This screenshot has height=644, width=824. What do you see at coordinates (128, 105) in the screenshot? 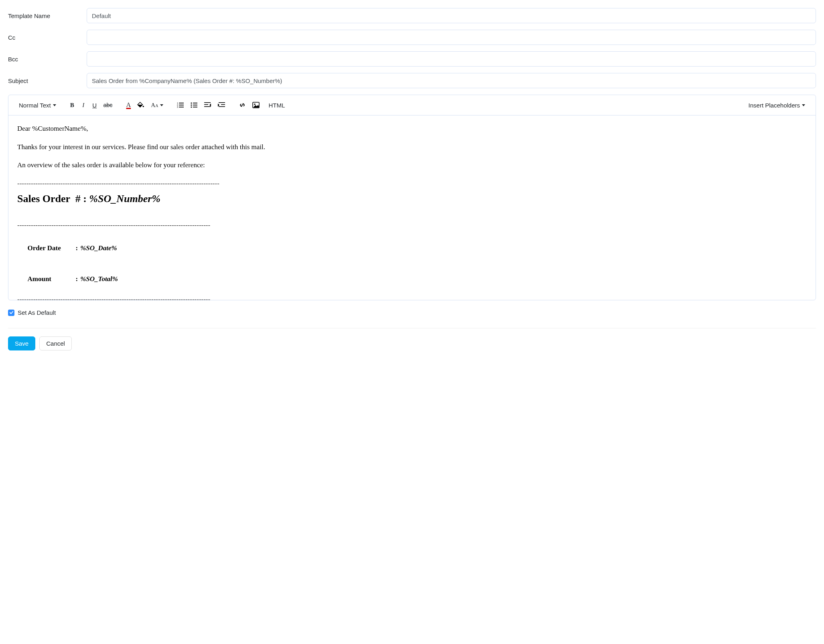
I see `font-color-button: A` at bounding box center [128, 105].